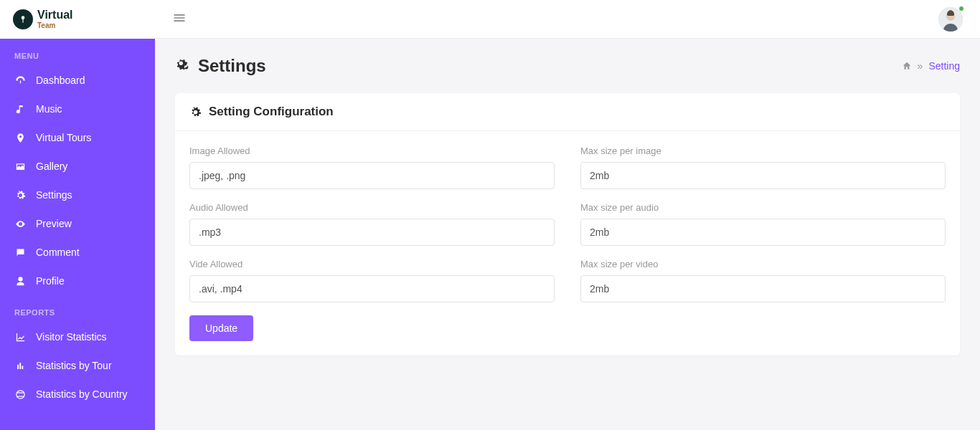 Image resolution: width=980 pixels, height=430 pixels. I want to click on sidebar-item-visitor-statistics: Visitor Statistics, so click(77, 337).